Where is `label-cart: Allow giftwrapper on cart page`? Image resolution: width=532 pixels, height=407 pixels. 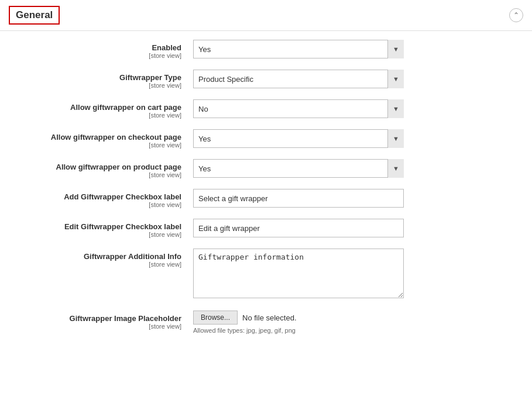
label-cart: Allow giftwrapper on cart page is located at coordinates (97, 108).